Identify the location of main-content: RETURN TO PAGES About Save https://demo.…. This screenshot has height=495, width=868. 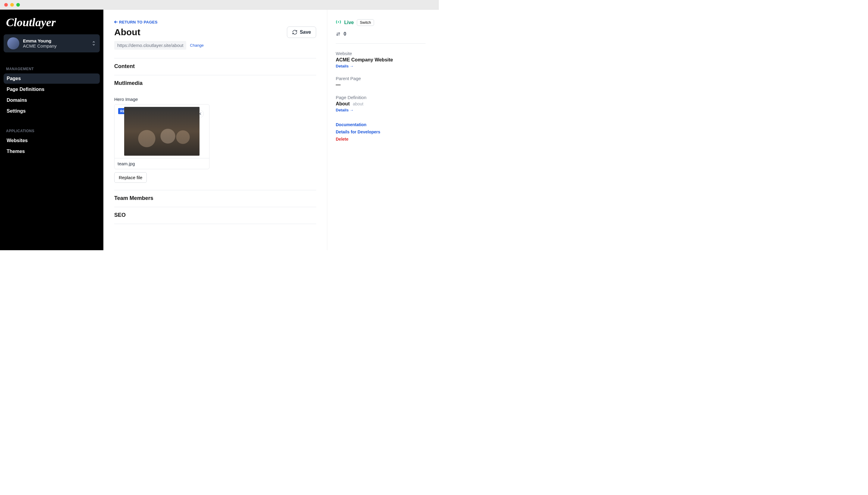
(215, 130).